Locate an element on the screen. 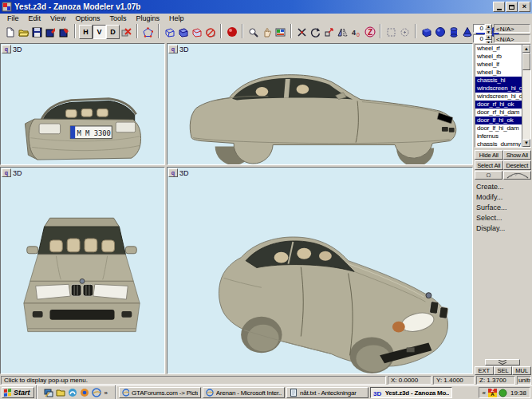  tray-status-icon is located at coordinates (502, 393).